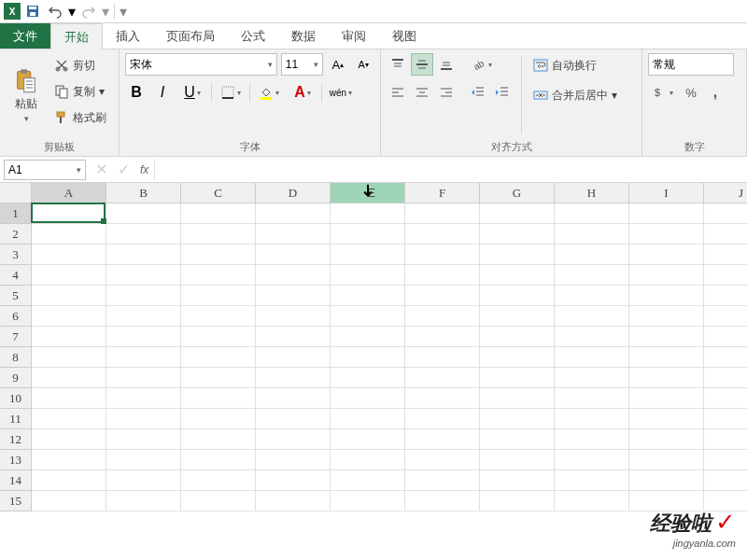 This screenshot has height=560, width=747. Describe the element at coordinates (303, 35) in the screenshot. I see `tab-data: 数据` at that location.